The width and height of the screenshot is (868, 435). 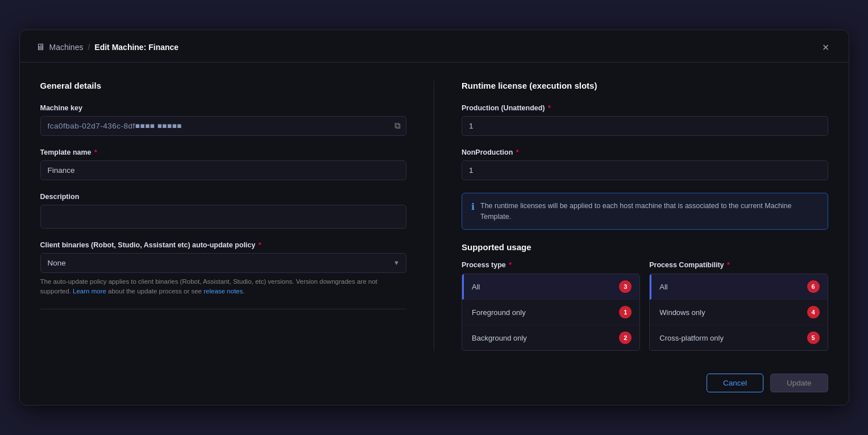 What do you see at coordinates (645, 120) in the screenshot?
I see `production-group: Production (Unattended) *` at bounding box center [645, 120].